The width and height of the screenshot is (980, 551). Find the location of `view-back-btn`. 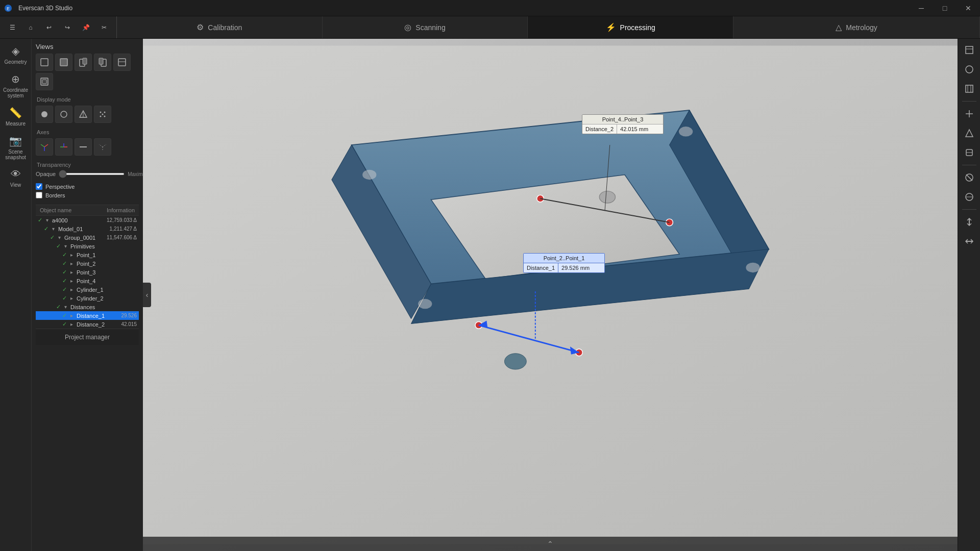

view-back-btn is located at coordinates (64, 62).